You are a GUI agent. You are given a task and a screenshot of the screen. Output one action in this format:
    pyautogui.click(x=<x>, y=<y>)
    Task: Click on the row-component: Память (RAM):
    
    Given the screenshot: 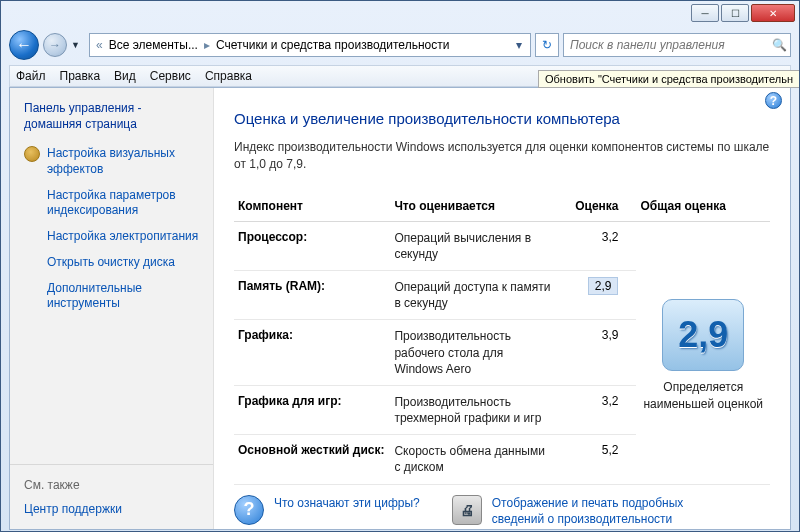 What is the action you would take?
    pyautogui.click(x=312, y=294)
    